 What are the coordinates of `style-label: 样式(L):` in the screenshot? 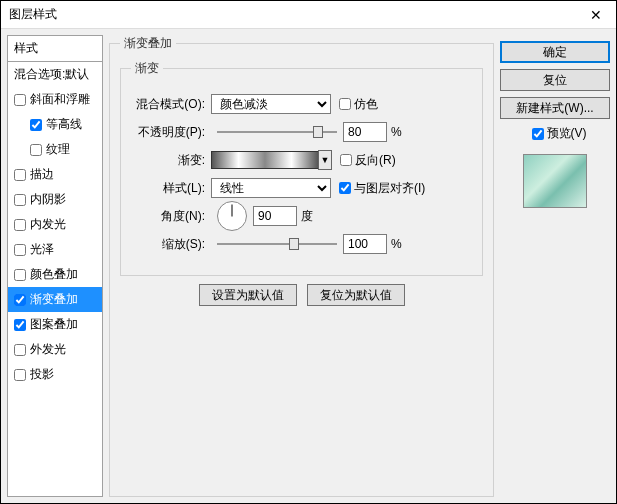 It's located at (171, 188).